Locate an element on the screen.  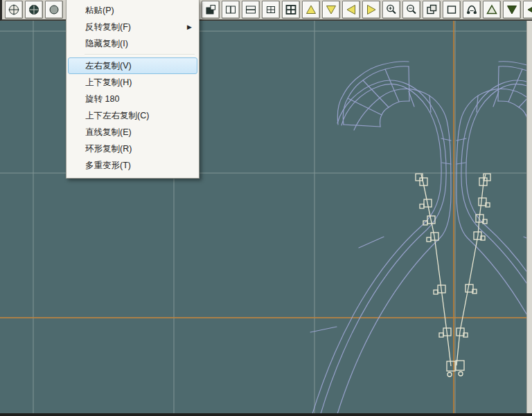
vertical-scrollbar is located at coordinates (529, 219).